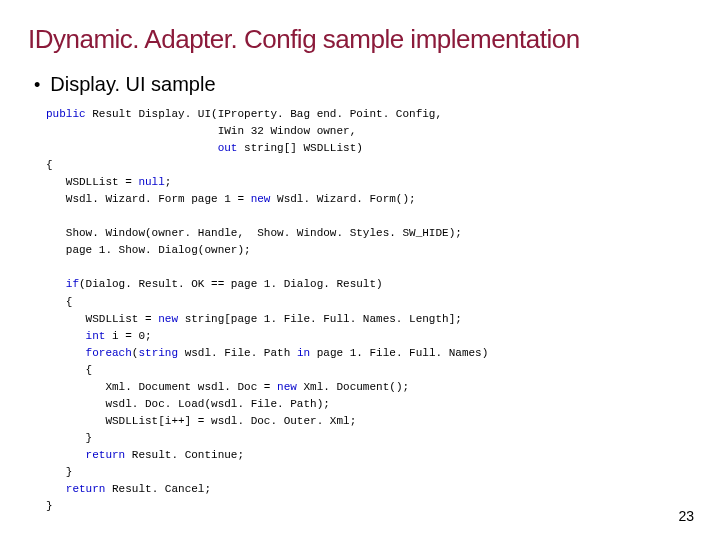 The height and width of the screenshot is (540, 720). What do you see at coordinates (238, 353) in the screenshot?
I see `code-text: wsdl. File. Path` at bounding box center [238, 353].